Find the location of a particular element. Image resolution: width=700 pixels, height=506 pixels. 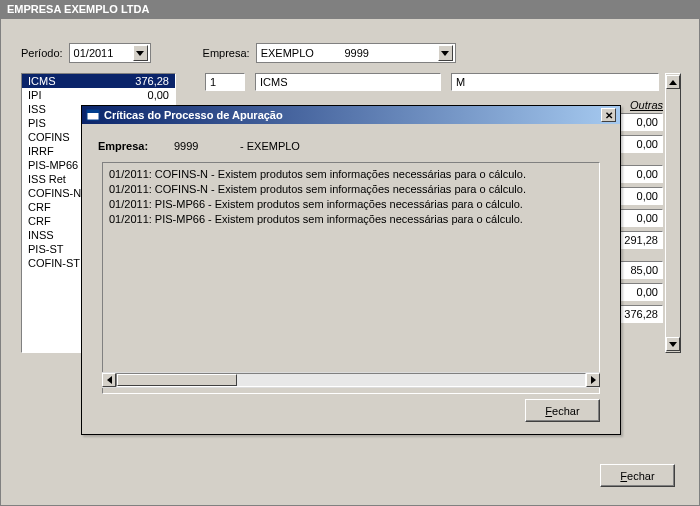

tax-item-name: PIS-MP66 is located at coordinates (53, 165).